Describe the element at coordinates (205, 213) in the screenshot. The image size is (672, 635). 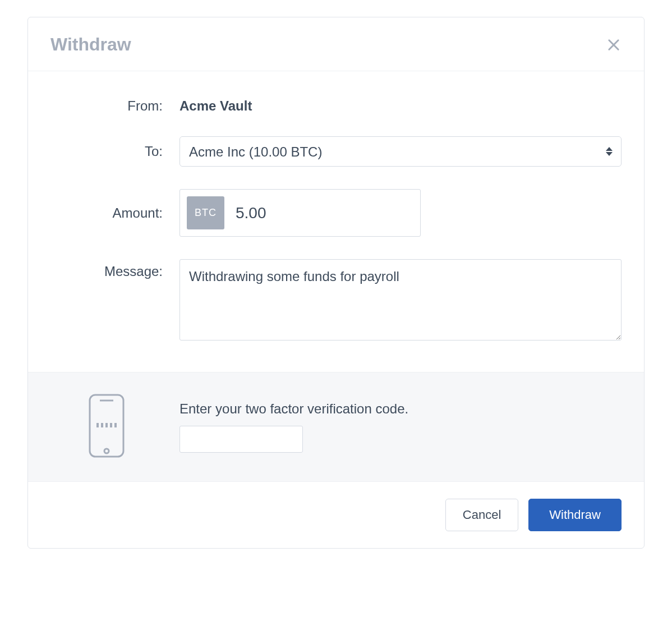
I see `currency-badge: BTC` at that location.